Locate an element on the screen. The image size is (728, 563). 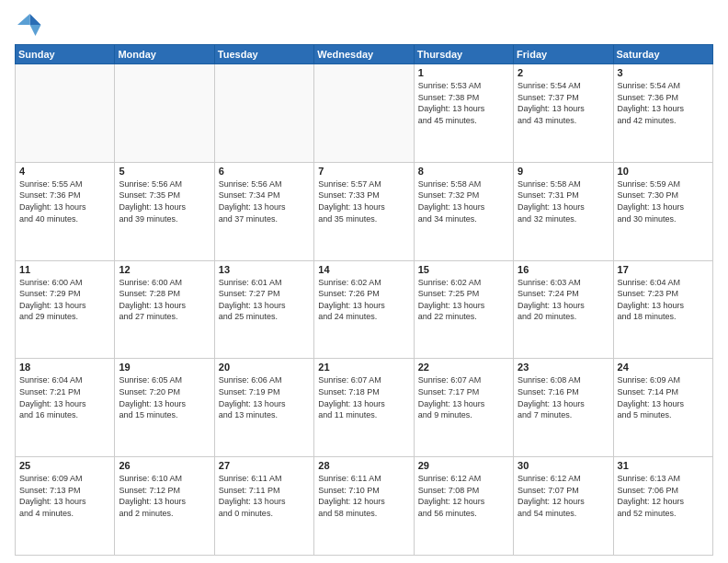
day-number: 20 is located at coordinates (265, 367).